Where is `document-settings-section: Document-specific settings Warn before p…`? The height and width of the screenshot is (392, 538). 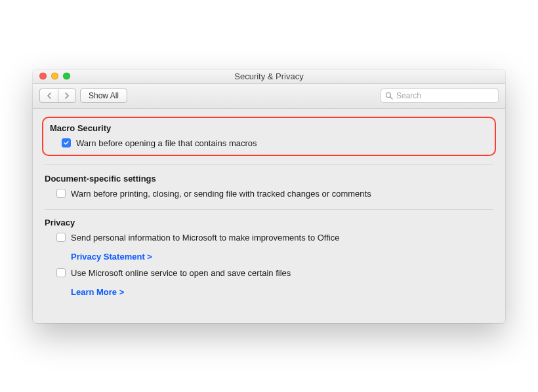
document-settings-section: Document-specific settings Warn before p… is located at coordinates (269, 187).